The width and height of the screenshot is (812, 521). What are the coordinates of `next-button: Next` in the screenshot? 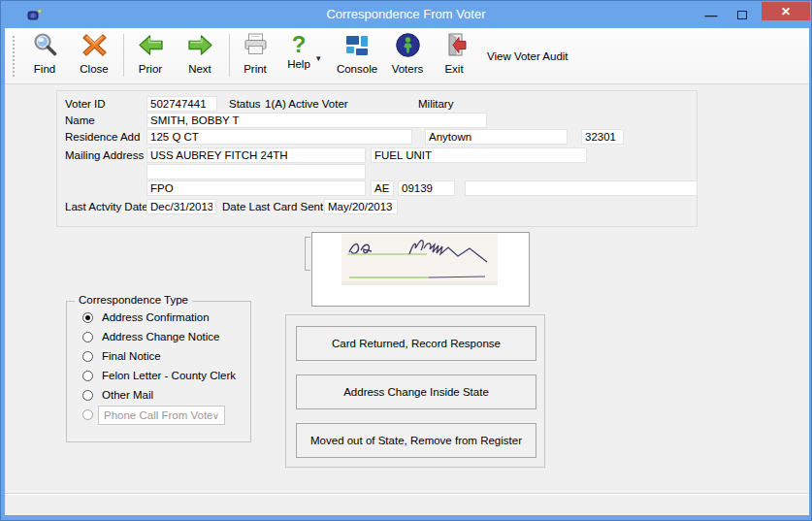 It's located at (200, 56).